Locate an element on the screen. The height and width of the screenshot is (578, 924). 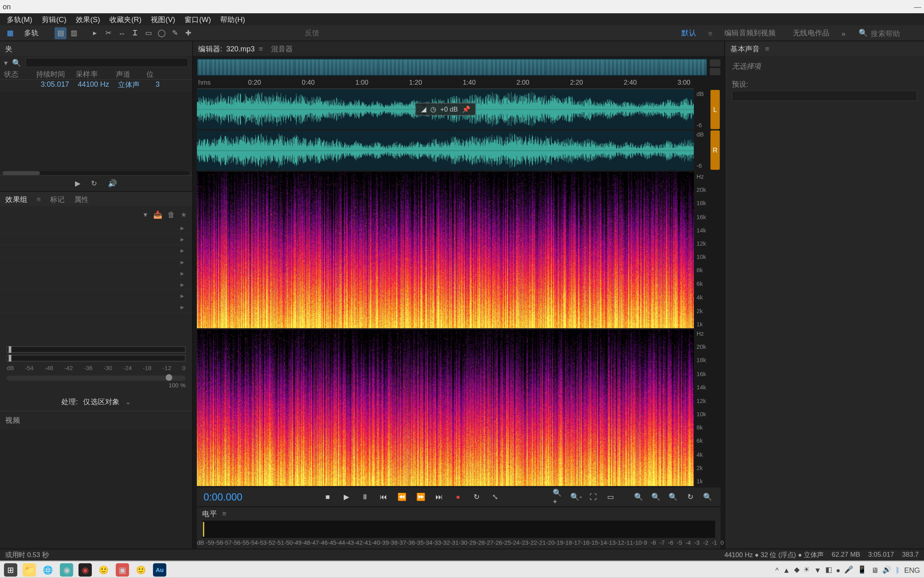
taskbar-start-icon: ⊞ is located at coordinates (10, 569).